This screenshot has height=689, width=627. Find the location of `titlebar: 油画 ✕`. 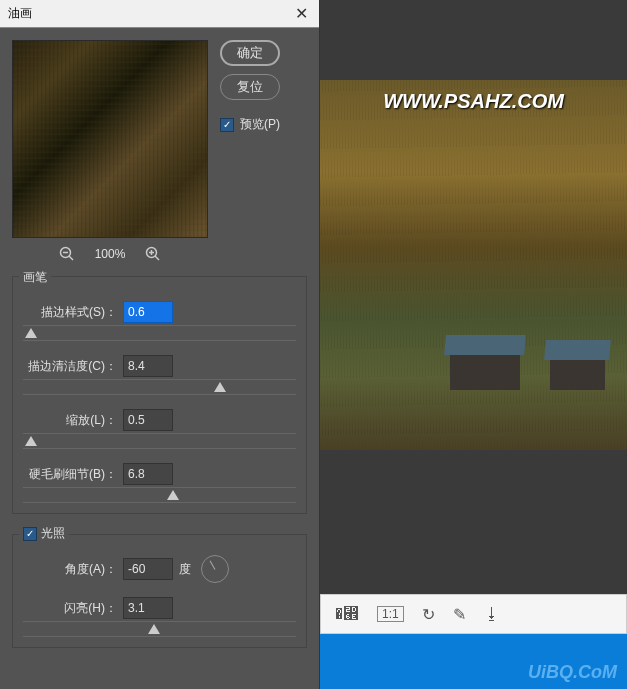

titlebar: 油画 ✕ is located at coordinates (160, 14).